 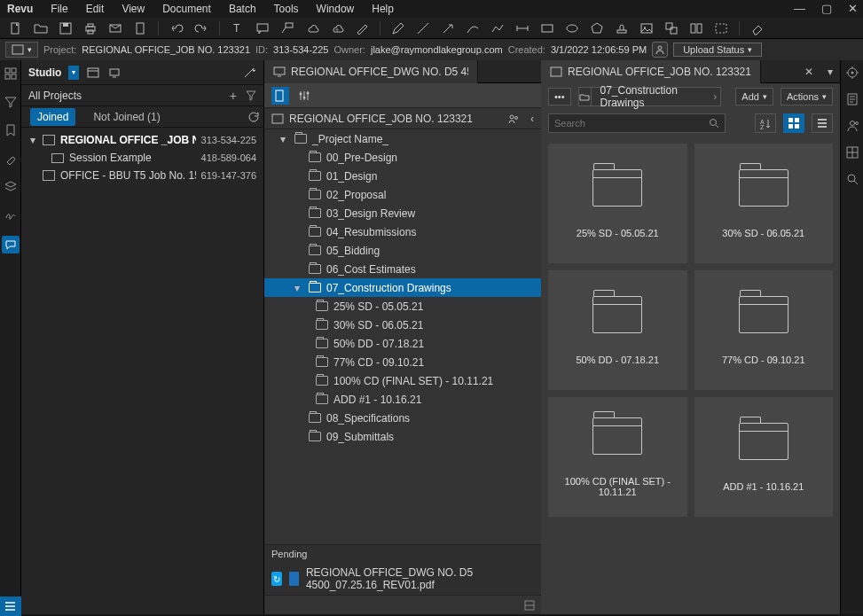 What do you see at coordinates (11, 245) in the screenshot?
I see `rail-studio-icon` at bounding box center [11, 245].